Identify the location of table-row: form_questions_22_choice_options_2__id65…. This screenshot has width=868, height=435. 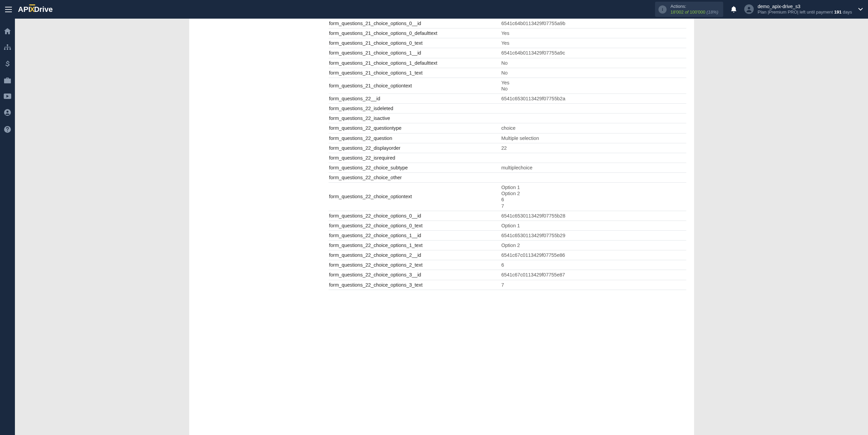
(507, 255).